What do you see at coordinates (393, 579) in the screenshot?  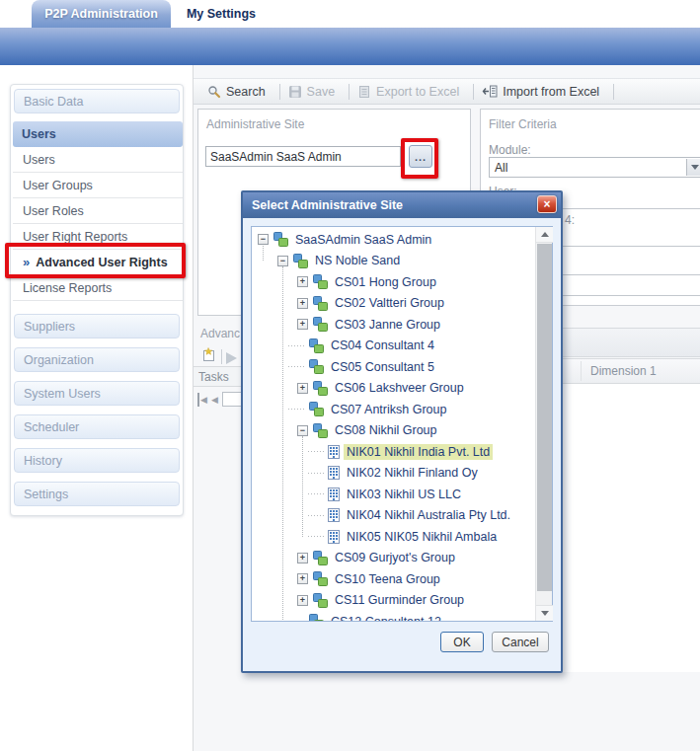 I see `tree-node: CS10 Teena Group` at bounding box center [393, 579].